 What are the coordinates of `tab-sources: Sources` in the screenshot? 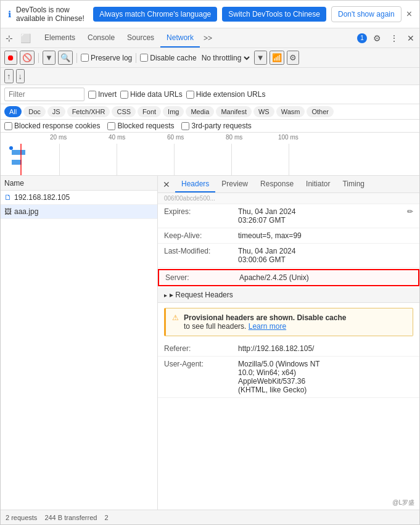 It's located at (141, 38).